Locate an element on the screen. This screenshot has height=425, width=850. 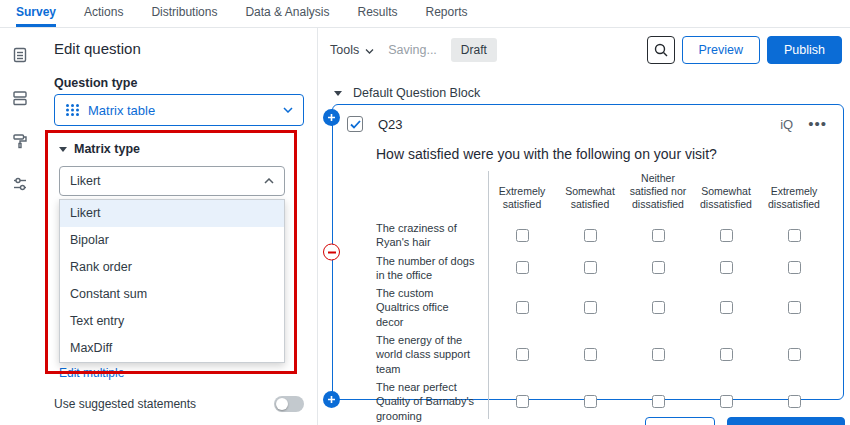
question-text: How satisfied were you with the followin… is located at coordinates (602, 154).